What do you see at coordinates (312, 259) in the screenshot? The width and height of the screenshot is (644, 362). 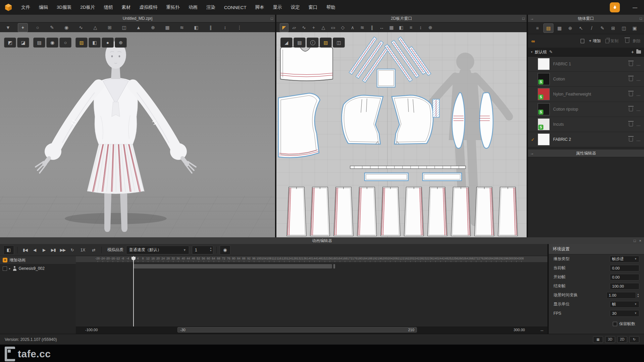 I see `timeline-ruler: -28-24-20-16-12-8-4048121620242832364044…` at bounding box center [312, 259].